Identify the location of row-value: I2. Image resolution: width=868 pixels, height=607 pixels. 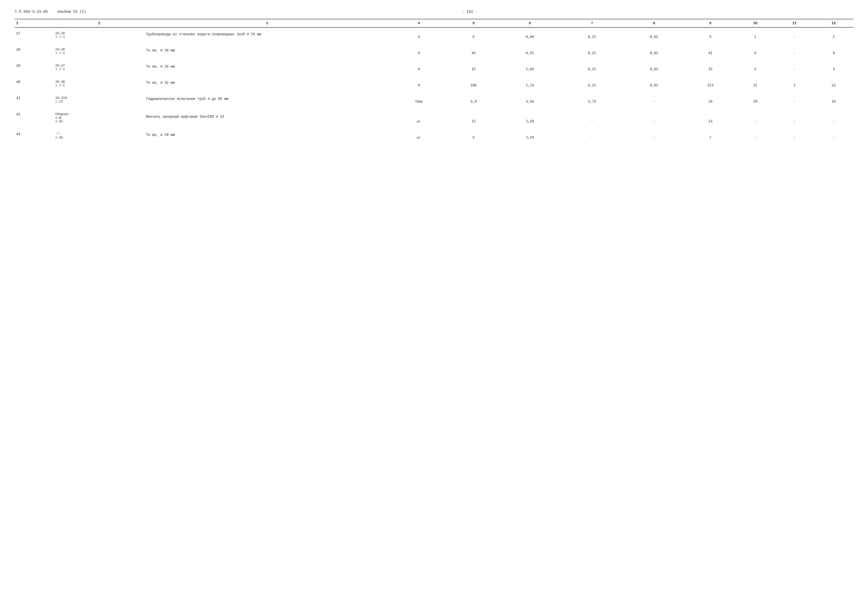
(474, 116).